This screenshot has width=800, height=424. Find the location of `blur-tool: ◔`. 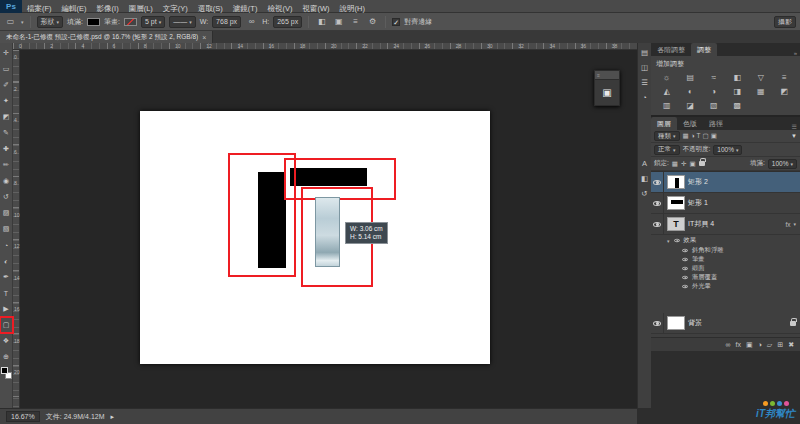

blur-tool: ◔ is located at coordinates (6, 245).